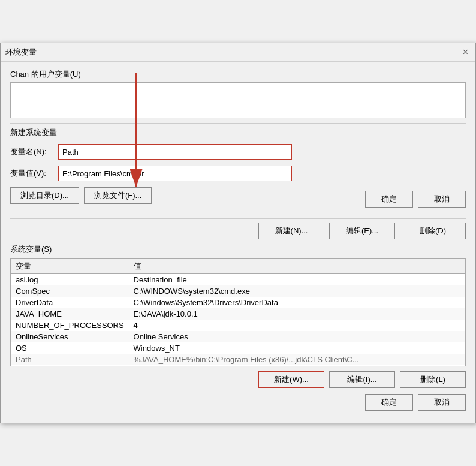 Image resolution: width=476 pixels, height=466 pixels. I want to click on edit-sys-var-button: 编辑(I)..., so click(362, 380).